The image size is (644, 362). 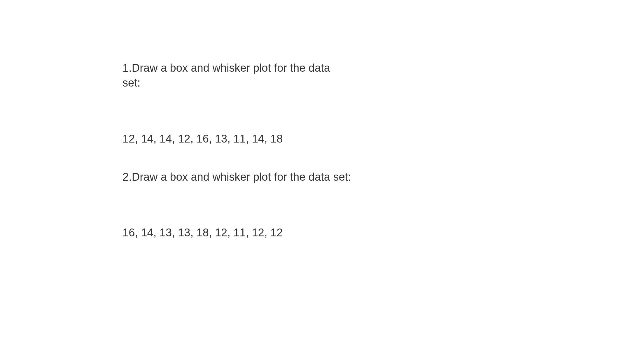 I want to click on question-2-data: 16, 14, 13, 13, 18, 12, 11, 12, 12, so click(x=268, y=233).